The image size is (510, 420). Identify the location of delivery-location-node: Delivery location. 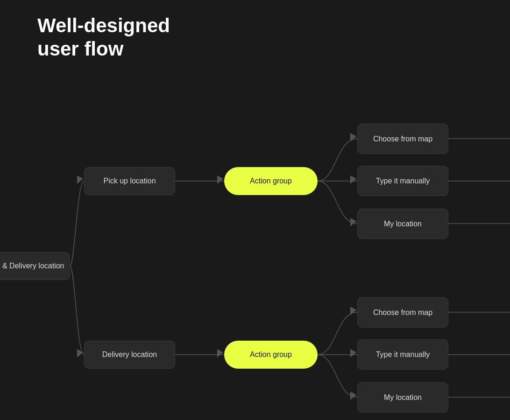
(130, 355).